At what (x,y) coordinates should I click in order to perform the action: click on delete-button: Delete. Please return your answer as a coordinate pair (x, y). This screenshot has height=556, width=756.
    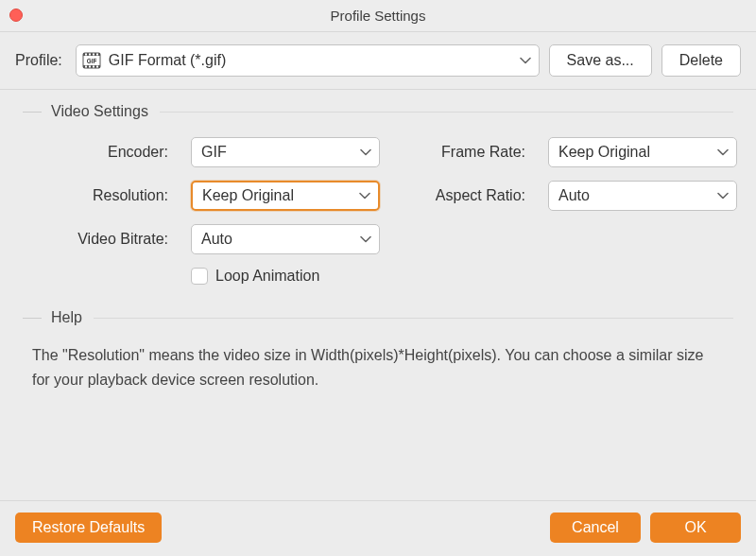
    Looking at the image, I should click on (701, 61).